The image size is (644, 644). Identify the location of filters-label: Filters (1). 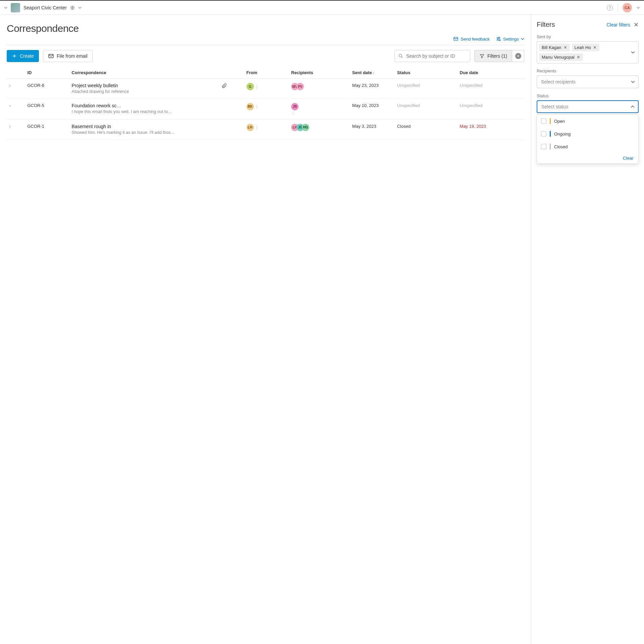
(497, 56).